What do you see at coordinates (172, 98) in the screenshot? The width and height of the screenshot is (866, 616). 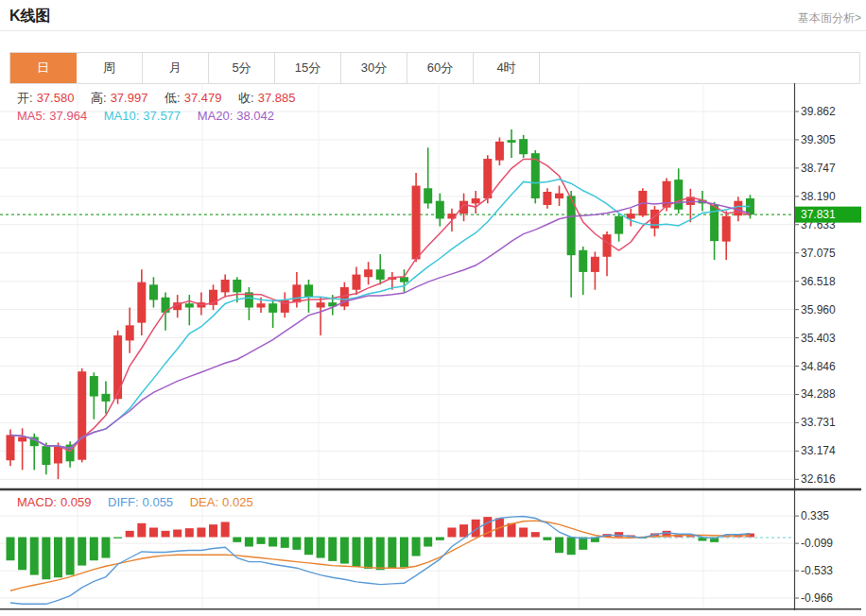 I see `low-label: 低:` at bounding box center [172, 98].